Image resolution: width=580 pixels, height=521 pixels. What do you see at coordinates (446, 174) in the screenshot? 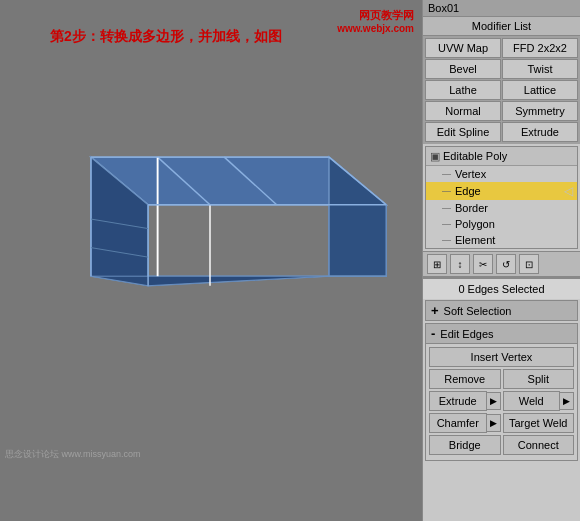
I see `dash-icon: —` at bounding box center [446, 174].